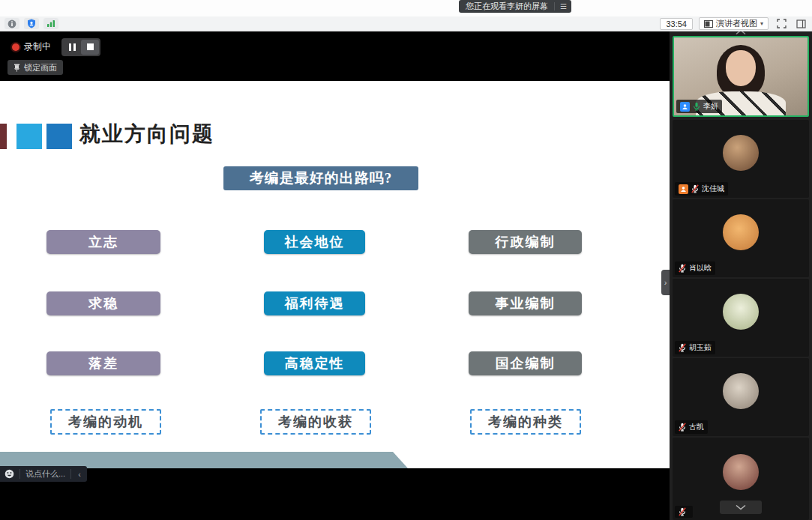 This screenshot has height=520, width=812. What do you see at coordinates (711, 106) in the screenshot?
I see `participant-name: 李妍` at bounding box center [711, 106].